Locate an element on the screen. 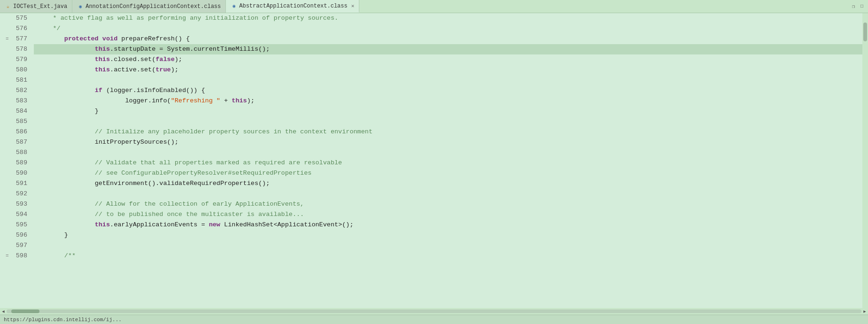  tab-ioctest: ☕ IOCTest_Ext.java is located at coordinates (36, 7).